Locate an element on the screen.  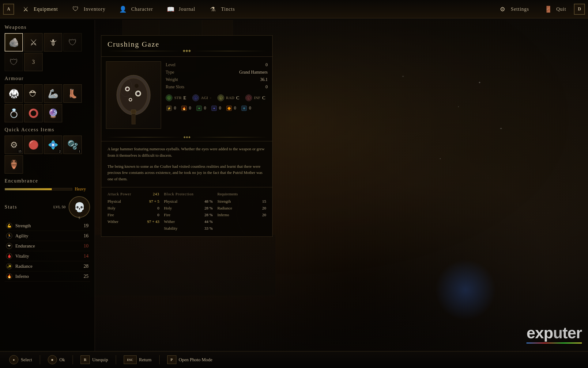
avatar-skull-icon: 💀 is located at coordinates (80, 207).